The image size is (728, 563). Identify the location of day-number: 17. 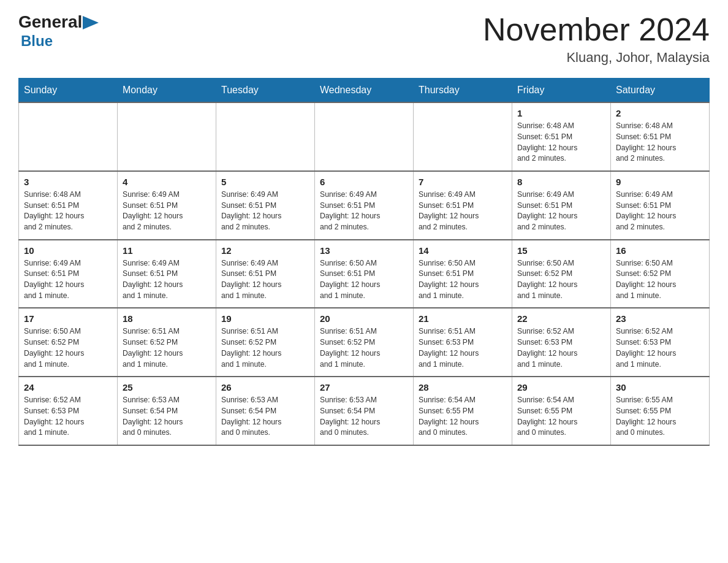
(68, 319).